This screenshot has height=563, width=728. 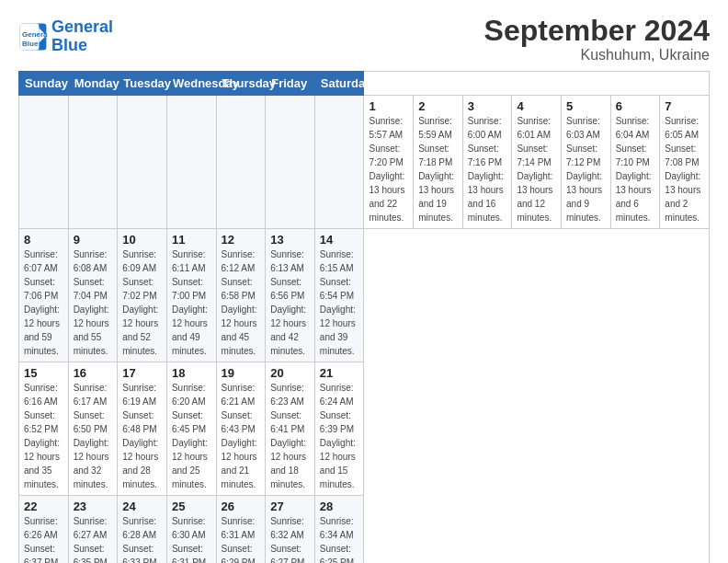 What do you see at coordinates (289, 303) in the screenshot?
I see `day-info: Sunrise: 6:13 AM Sunset: 6:56 PM Dayligh…` at bounding box center [289, 303].